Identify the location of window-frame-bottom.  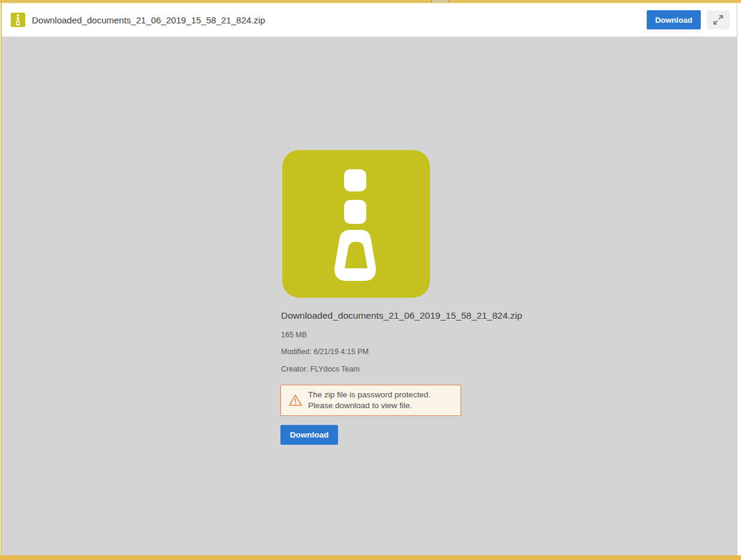
(370, 558).